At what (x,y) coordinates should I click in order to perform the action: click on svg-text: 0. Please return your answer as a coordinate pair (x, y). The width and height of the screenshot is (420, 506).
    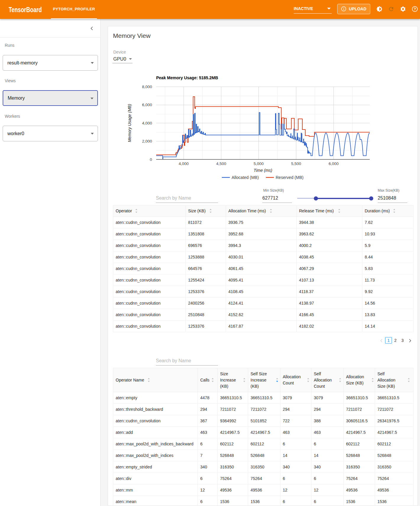
    Looking at the image, I should click on (151, 160).